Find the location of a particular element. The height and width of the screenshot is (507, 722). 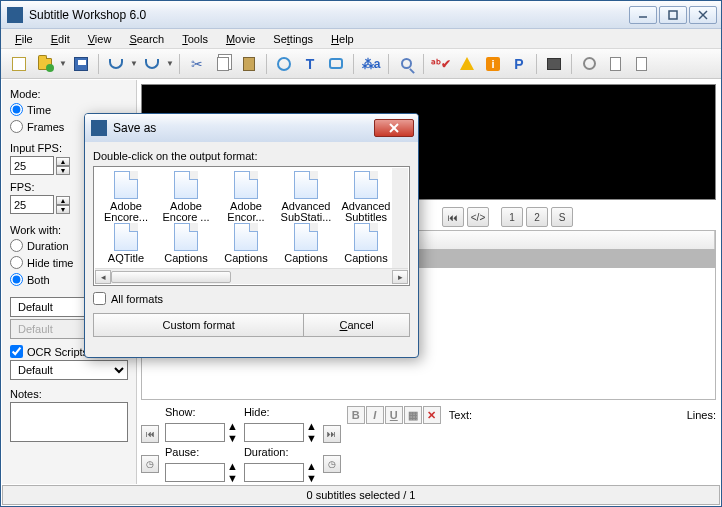

input-fps-field is located at coordinates (32, 166).